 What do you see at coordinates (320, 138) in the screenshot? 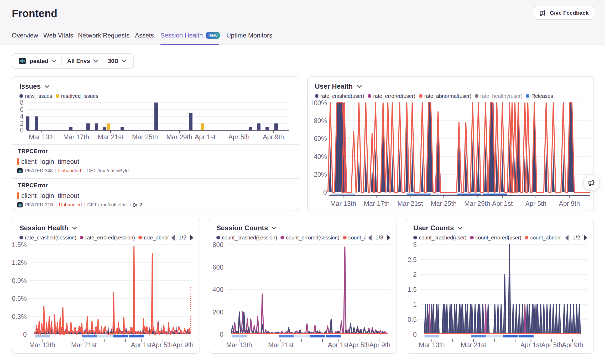
I see `svg-text: 60%` at bounding box center [320, 138].